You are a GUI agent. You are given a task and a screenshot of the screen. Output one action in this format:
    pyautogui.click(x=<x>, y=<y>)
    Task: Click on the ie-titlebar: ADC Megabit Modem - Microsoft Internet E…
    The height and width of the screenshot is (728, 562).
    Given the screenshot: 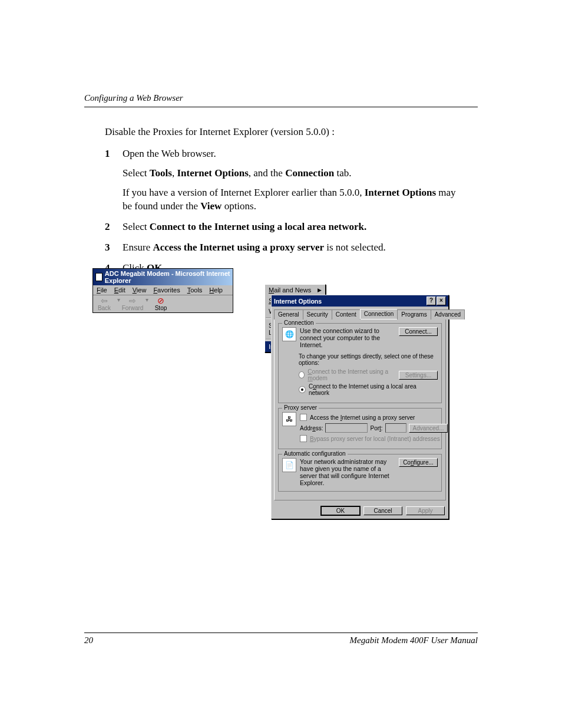 What is the action you would take?
    pyautogui.click(x=163, y=277)
    